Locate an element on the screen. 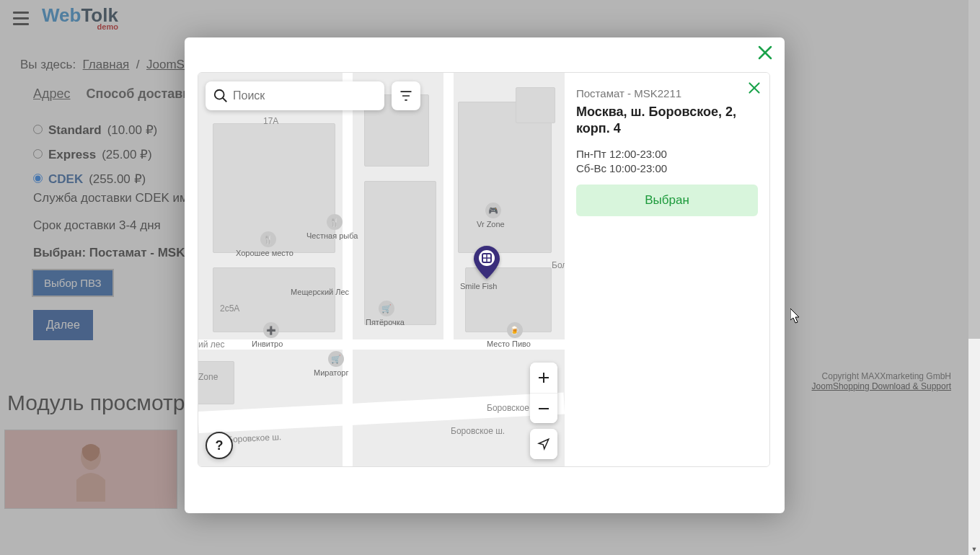 This screenshot has width=980, height=555. map-search-box is located at coordinates (313, 96).